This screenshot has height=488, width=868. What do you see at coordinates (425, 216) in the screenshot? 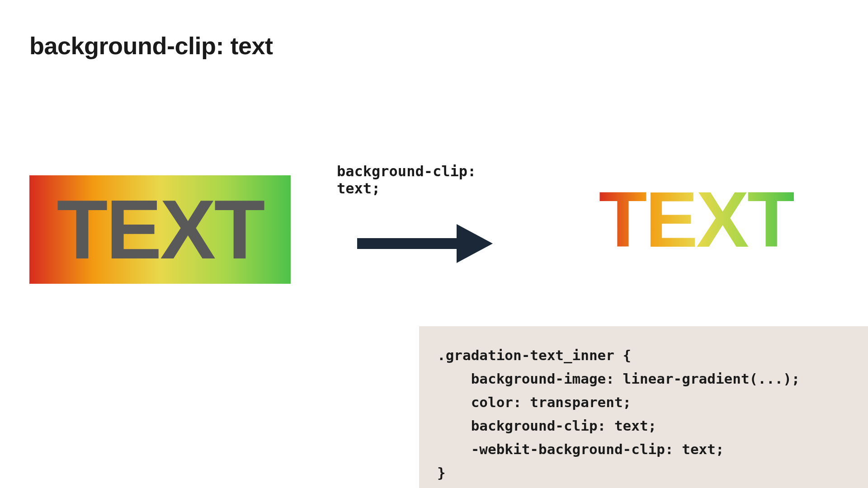
I see `arrow-section: background-clip: text;` at bounding box center [425, 216].